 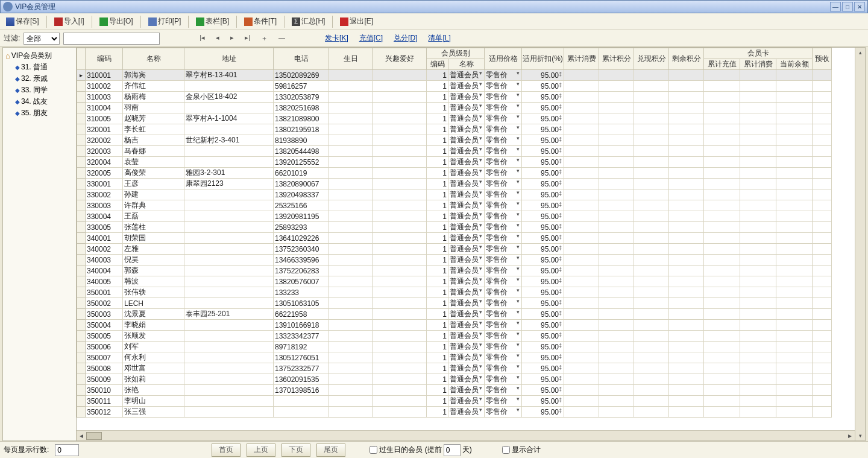 I want to click on cell-code: 320003, so click(x=104, y=151).